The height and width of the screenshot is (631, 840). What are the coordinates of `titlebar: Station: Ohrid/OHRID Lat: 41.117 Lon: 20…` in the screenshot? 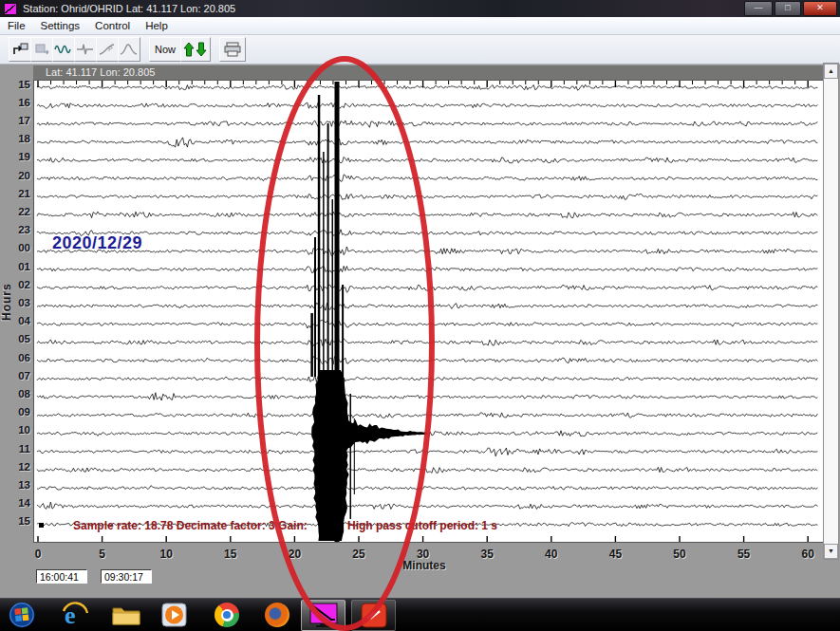 It's located at (420, 9).